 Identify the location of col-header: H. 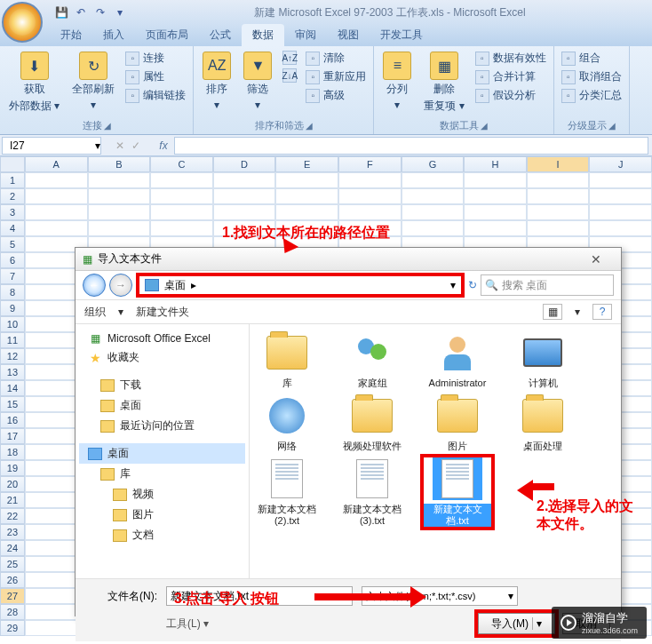
(496, 164).